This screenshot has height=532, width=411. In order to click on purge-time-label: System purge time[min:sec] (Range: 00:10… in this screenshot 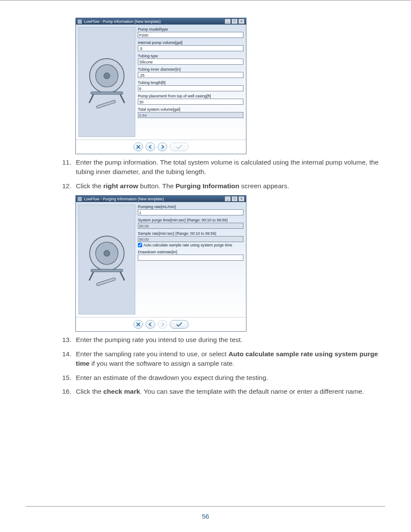, I will do `click(190, 220)`.